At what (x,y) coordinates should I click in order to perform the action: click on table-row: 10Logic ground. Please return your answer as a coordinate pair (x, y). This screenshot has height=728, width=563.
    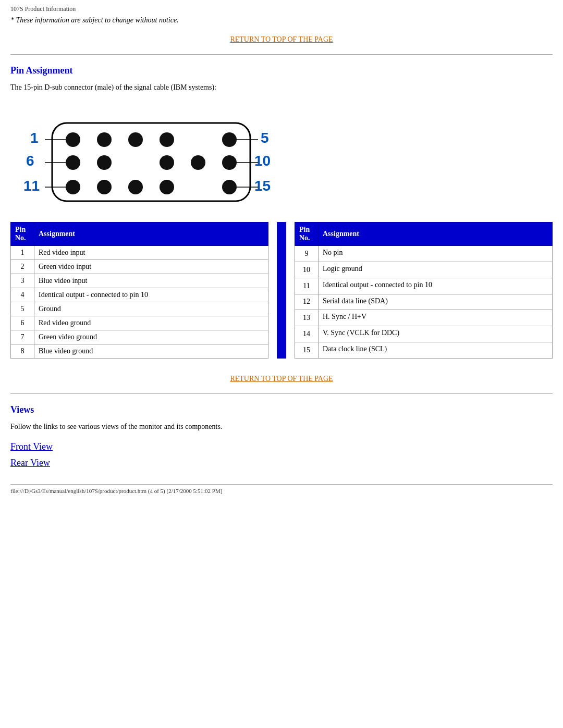
    Looking at the image, I should click on (424, 270).